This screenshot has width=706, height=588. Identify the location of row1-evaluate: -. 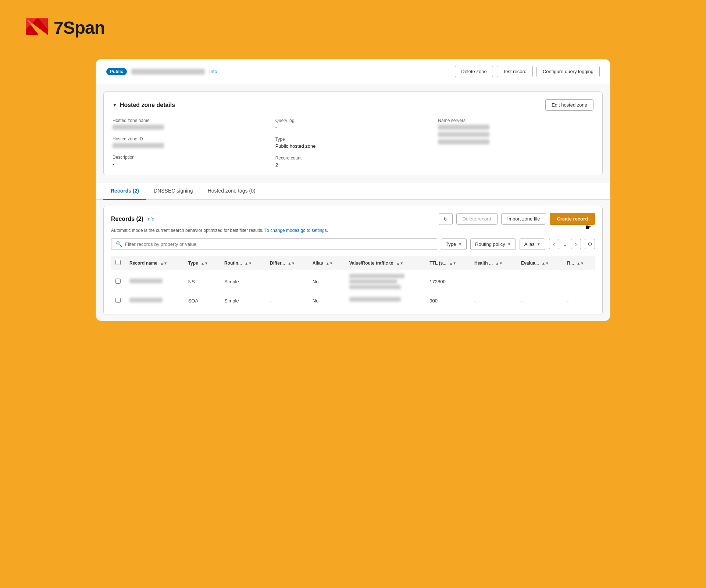
(540, 282).